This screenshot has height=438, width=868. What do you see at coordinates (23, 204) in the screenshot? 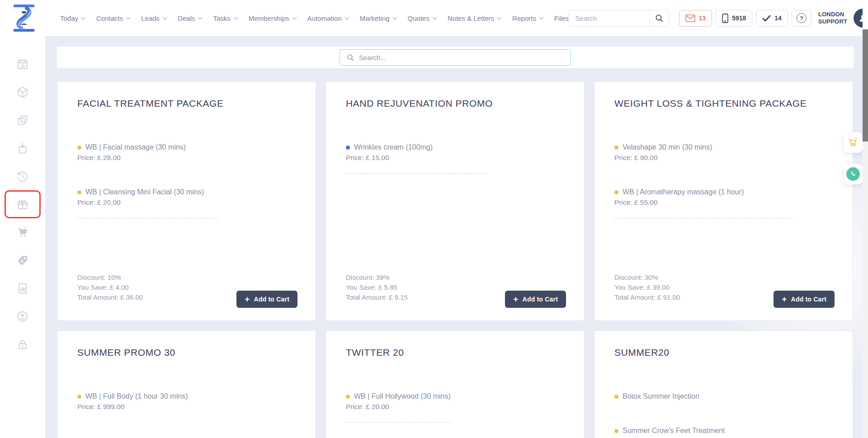
I see `gift-nav-active` at bounding box center [23, 204].